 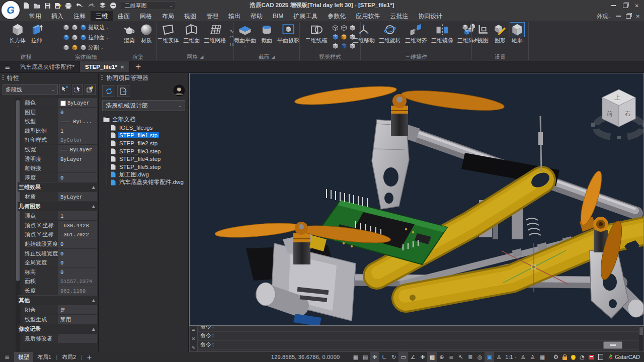 What do you see at coordinates (194, 330) in the screenshot?
I see `grip-icon: ≡` at bounding box center [194, 330].